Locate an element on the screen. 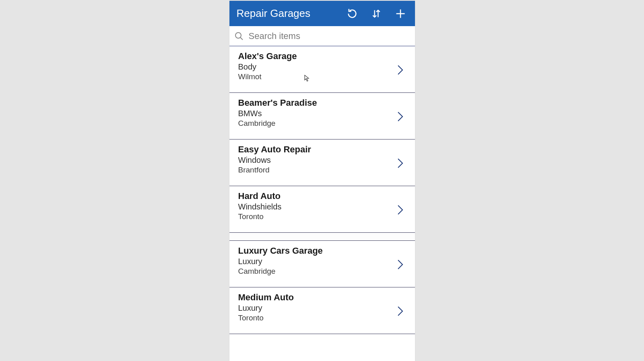 This screenshot has width=644, height=361. item-title: Luxury Cars Garage is located at coordinates (317, 251).